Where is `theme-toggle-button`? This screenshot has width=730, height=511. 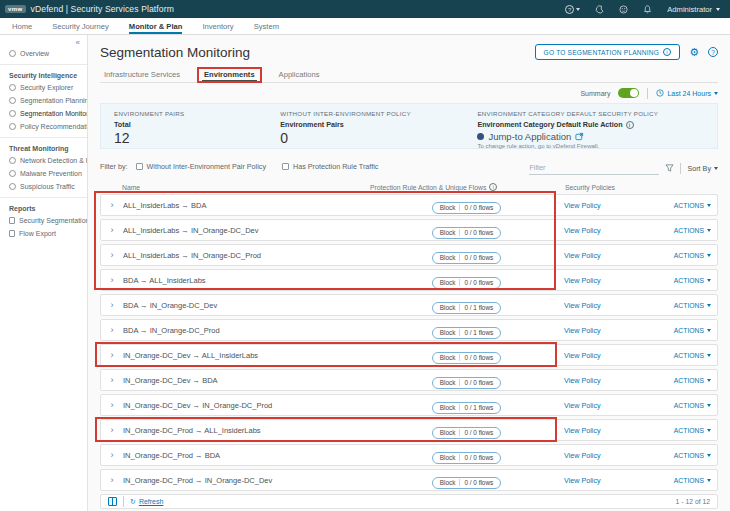
theme-toggle-button is located at coordinates (600, 10).